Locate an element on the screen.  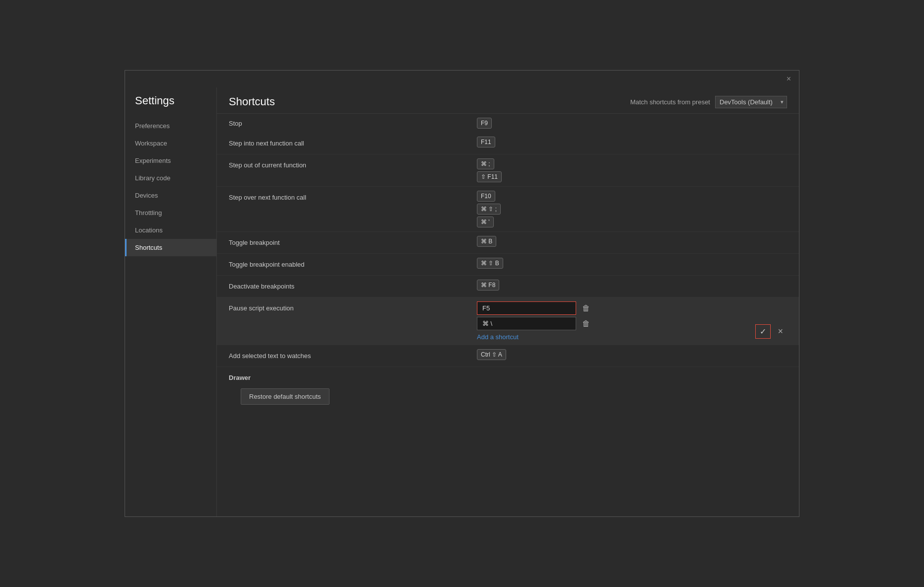
shortcut-keys-deactivate: ⌘ F8 is located at coordinates (632, 285).